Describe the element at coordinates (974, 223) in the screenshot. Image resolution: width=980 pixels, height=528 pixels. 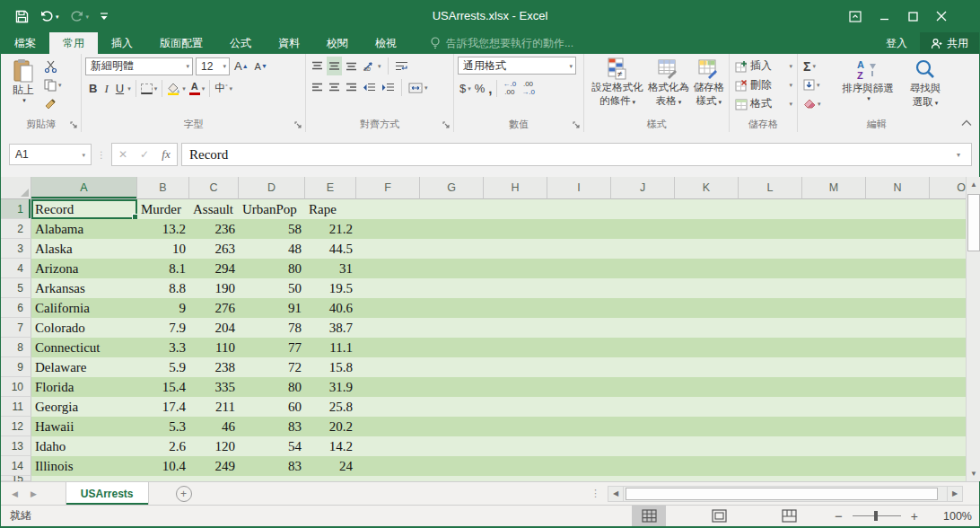
I see `vertical-scrollbar-thumb` at that location.